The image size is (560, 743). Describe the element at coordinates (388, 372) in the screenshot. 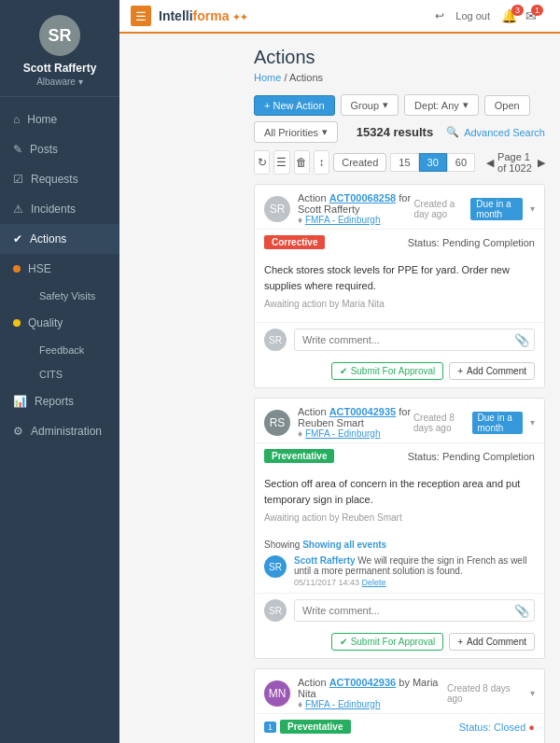

I see `submit-approval-1: ✔ Submit For Approval` at that location.